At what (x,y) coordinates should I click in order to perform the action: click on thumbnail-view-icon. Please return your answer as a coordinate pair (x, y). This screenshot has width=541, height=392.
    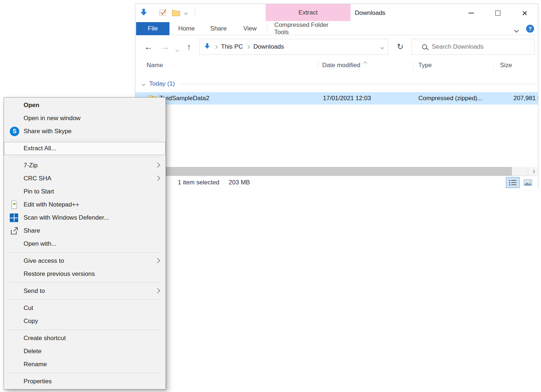
    Looking at the image, I should click on (528, 183).